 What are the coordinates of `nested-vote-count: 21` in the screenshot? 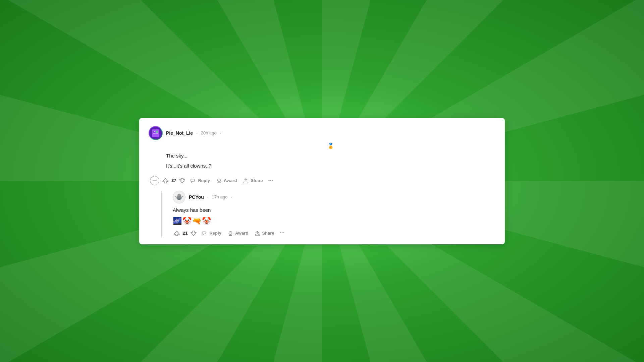 It's located at (185, 233).